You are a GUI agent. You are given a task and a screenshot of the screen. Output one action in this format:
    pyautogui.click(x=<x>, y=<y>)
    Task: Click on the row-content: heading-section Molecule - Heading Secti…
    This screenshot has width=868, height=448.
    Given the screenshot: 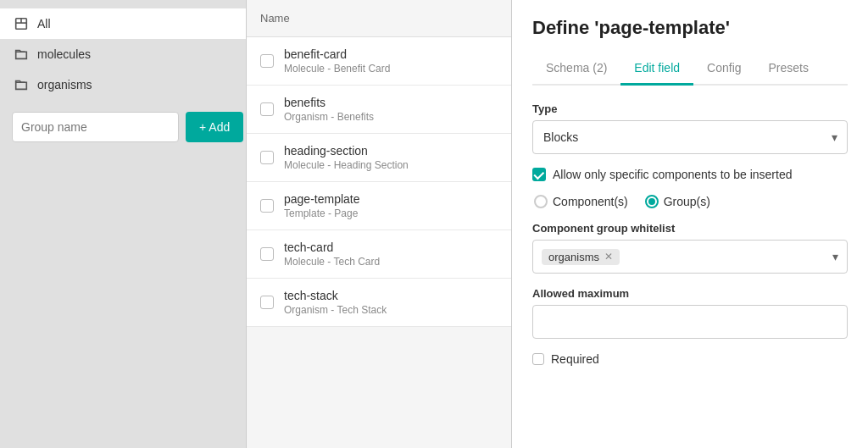 What is the action you would take?
    pyautogui.click(x=391, y=158)
    